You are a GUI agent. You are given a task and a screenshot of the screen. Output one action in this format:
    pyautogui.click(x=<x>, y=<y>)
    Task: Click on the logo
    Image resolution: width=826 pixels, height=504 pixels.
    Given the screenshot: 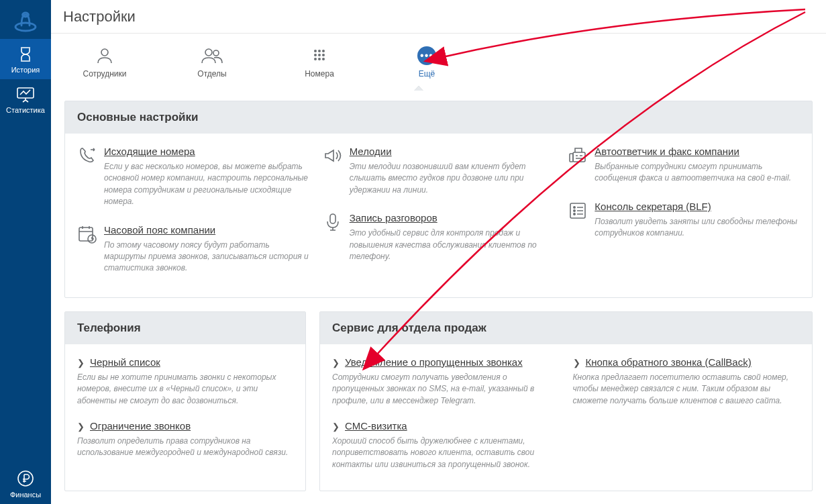 What is the action you would take?
    pyautogui.click(x=25, y=22)
    